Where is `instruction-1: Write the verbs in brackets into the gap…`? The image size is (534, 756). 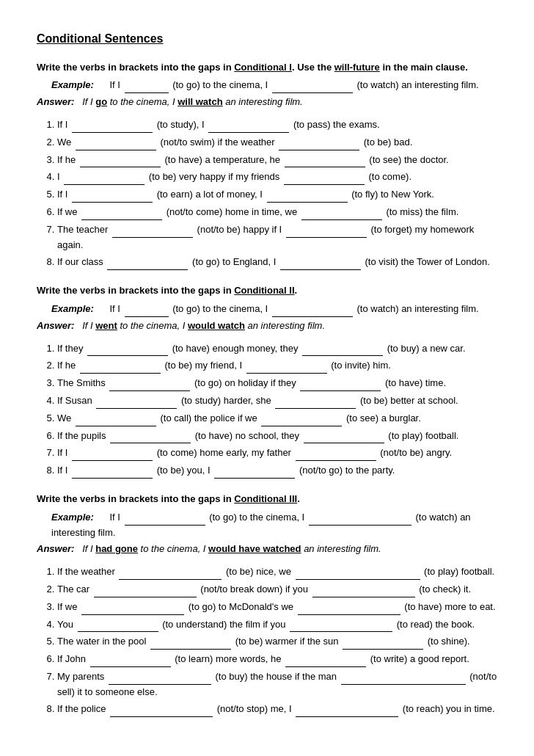 instruction-1: Write the verbs in brackets into the gap… is located at coordinates (267, 68).